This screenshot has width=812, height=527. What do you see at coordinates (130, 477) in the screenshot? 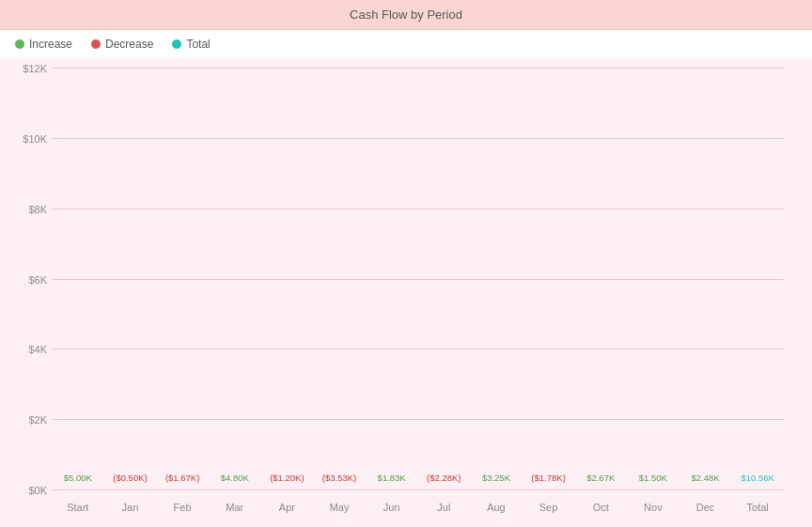
I see `bar-value-label: ($0.50K)` at bounding box center [130, 477].